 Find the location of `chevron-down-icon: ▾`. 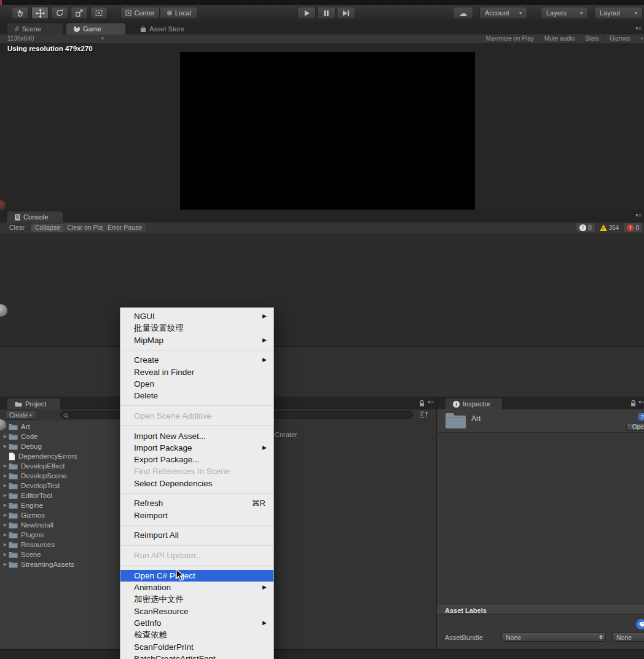

chevron-down-icon: ▾ is located at coordinates (31, 416).